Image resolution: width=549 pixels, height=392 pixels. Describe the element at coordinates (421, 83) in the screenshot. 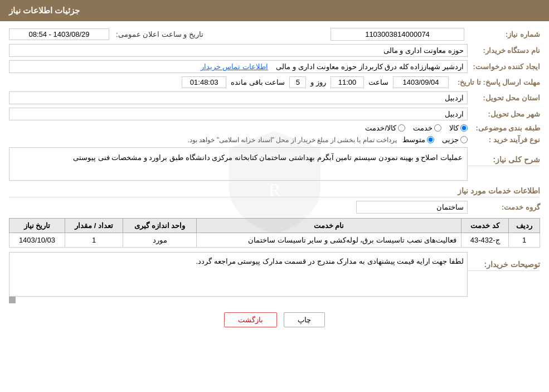

I see `deadline-date: 1403/09/04` at that location.